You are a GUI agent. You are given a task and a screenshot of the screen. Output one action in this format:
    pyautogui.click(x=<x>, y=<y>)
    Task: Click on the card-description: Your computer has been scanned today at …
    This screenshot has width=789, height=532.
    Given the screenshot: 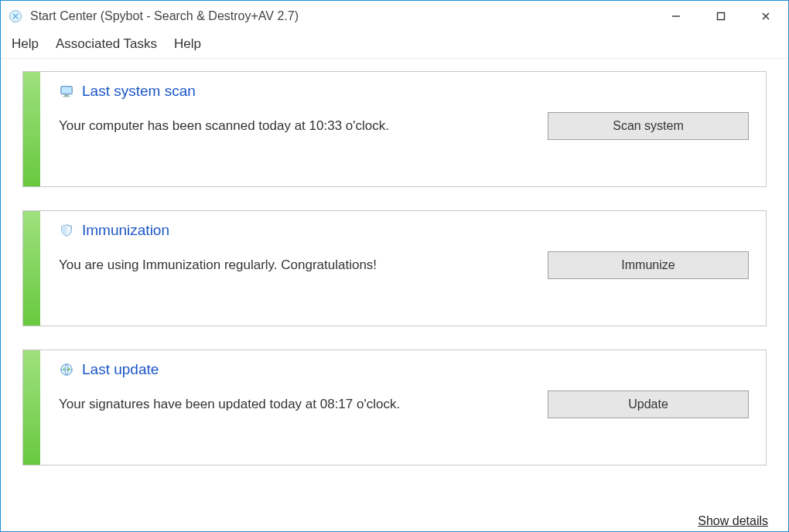 What is the action you would take?
    pyautogui.click(x=296, y=126)
    